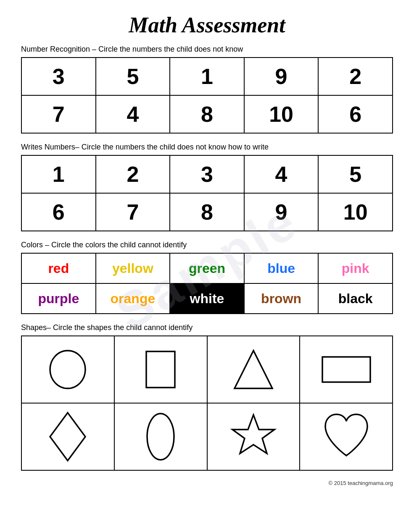 The image size is (414, 532). What do you see at coordinates (346, 370) in the screenshot?
I see `shape-rectangle` at bounding box center [346, 370].